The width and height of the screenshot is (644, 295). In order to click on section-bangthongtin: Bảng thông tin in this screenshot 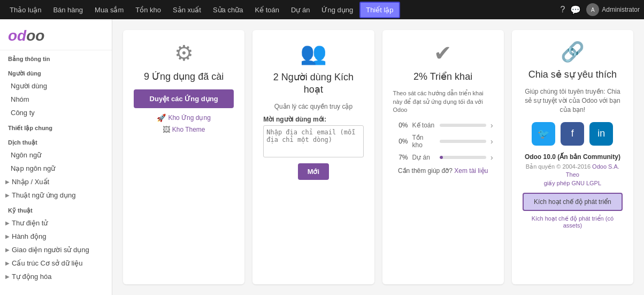, I will do `click(56, 58)`.